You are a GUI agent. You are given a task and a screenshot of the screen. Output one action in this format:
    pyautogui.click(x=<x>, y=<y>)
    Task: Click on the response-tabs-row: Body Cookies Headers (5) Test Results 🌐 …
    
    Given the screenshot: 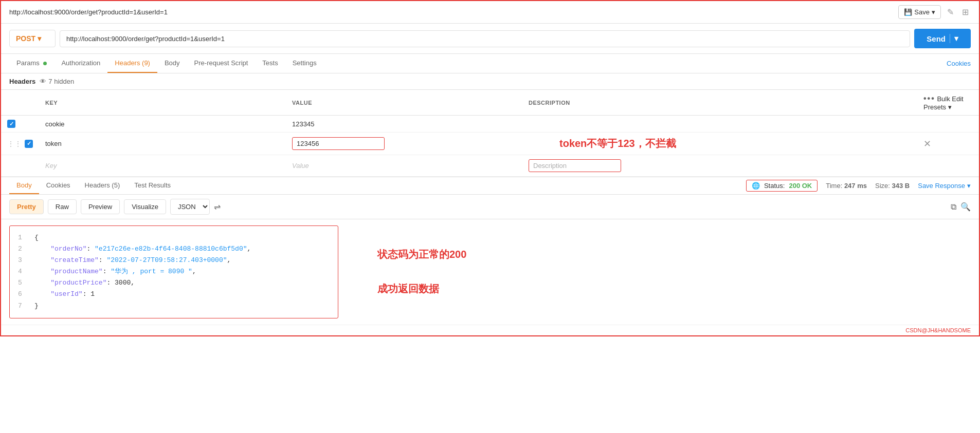 What is the action you would take?
    pyautogui.click(x=490, y=186)
    